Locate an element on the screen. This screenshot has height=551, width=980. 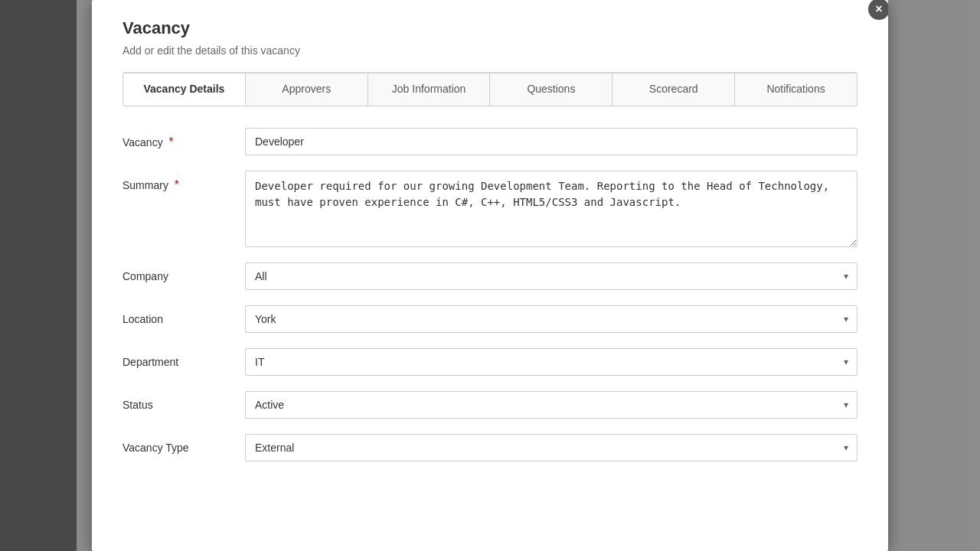
company-select: All Company A Company B is located at coordinates (551, 276).